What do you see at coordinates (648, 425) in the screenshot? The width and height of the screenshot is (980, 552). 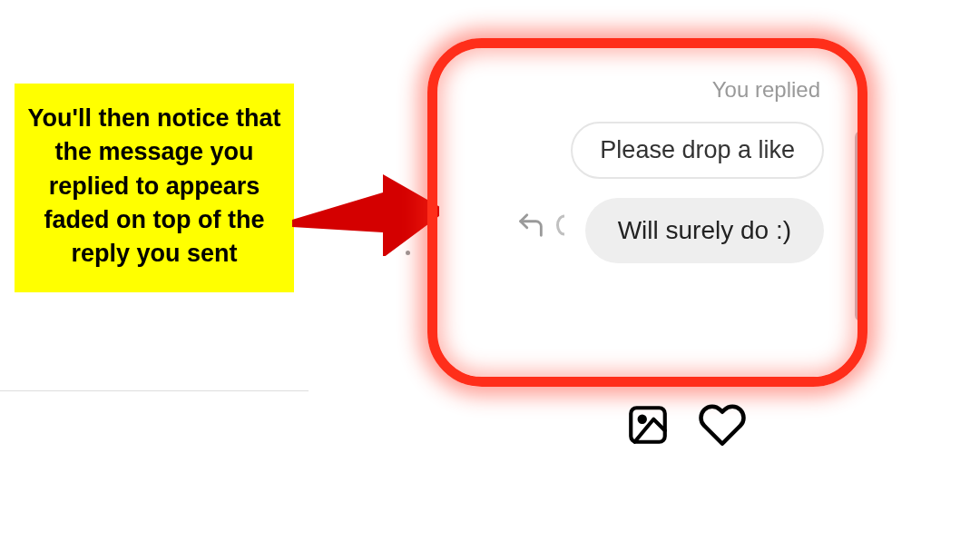 I see `gallery-icon` at bounding box center [648, 425].